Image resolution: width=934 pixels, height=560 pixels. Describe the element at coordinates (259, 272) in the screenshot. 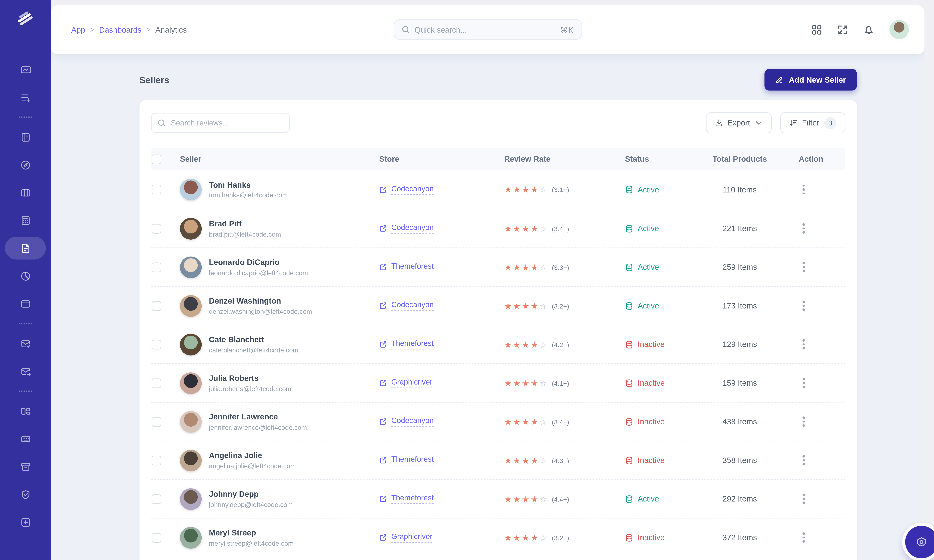

I see `seller-email: leonardo.dicaprio@left4code.com` at that location.